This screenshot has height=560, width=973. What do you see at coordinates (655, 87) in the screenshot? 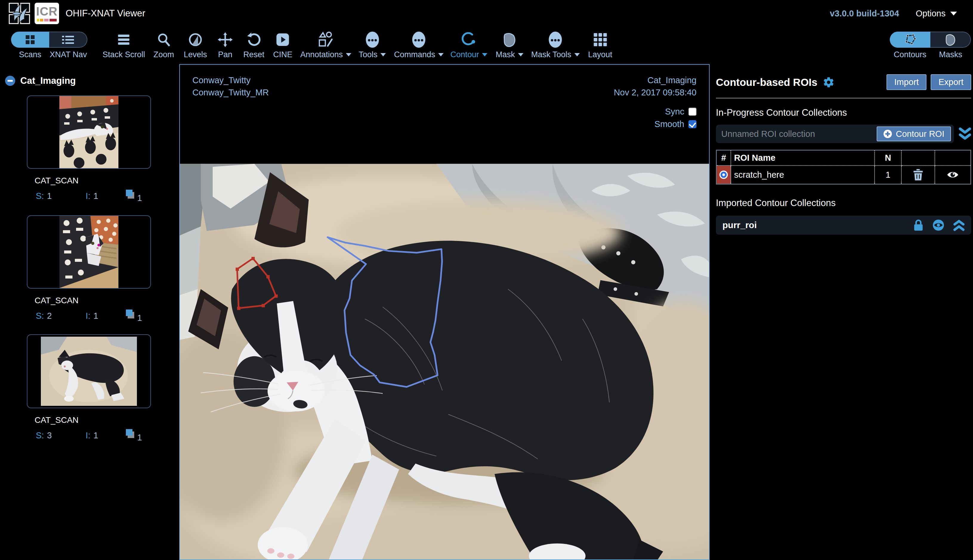
I see `viewport-overlay-topright: Cat_Imaging Nov 2, 2017 09:58:40` at bounding box center [655, 87].